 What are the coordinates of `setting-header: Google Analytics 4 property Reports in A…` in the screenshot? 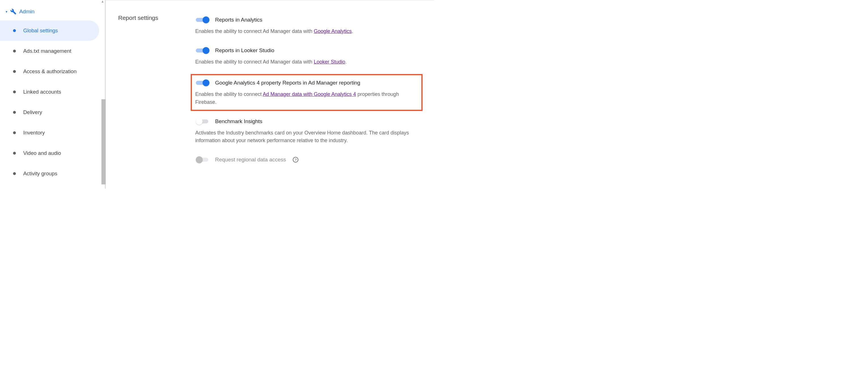 It's located at (306, 83).